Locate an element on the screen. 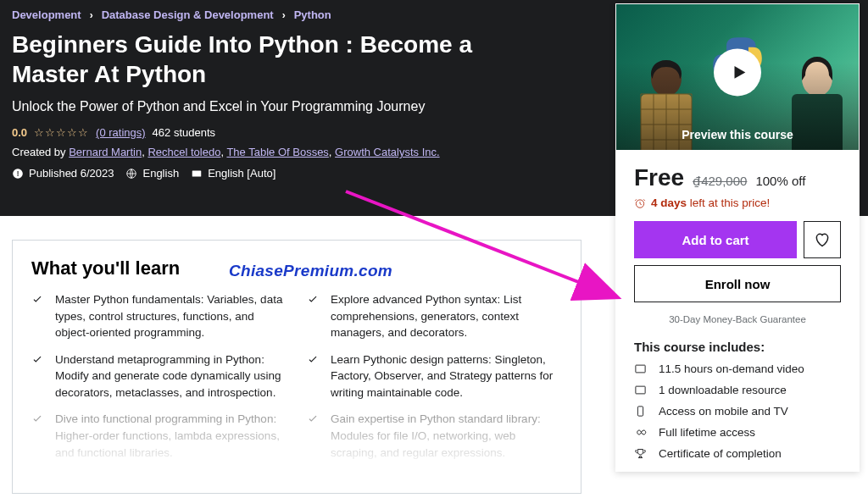 The image size is (868, 498). created-by-label: Created by is located at coordinates (41, 152).